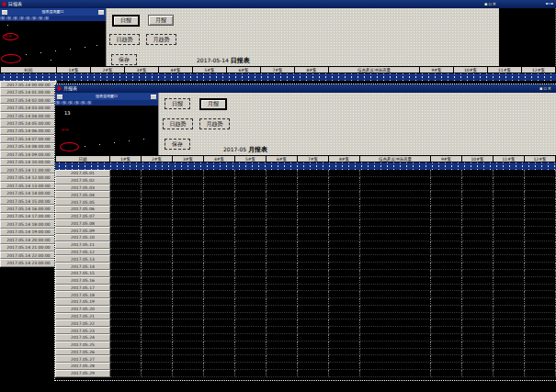  What do you see at coordinates (28, 70) in the screenshot?
I see `w1-date-header: 时间` at bounding box center [28, 70].